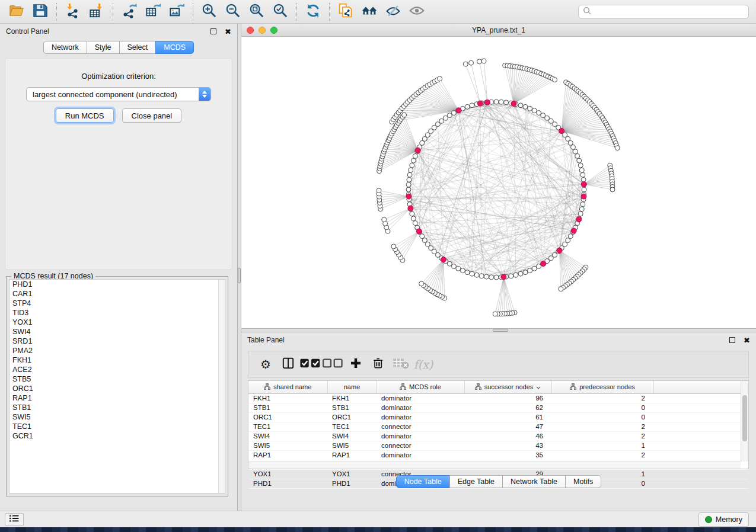 The image size is (756, 532). Describe the element at coordinates (117, 370) in the screenshot. I see `mcds-node-item: ACE2` at that location.